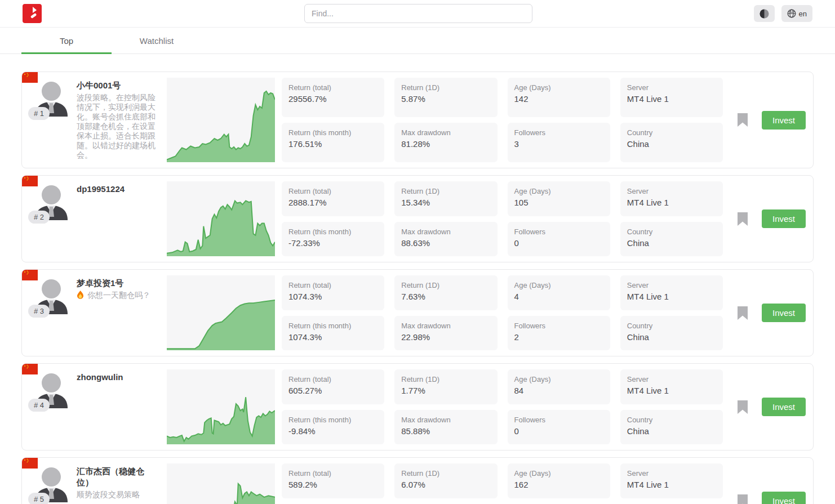 The width and height of the screenshot is (835, 504). Describe the element at coordinates (559, 391) in the screenshot. I see `stat-value: 84` at that location.